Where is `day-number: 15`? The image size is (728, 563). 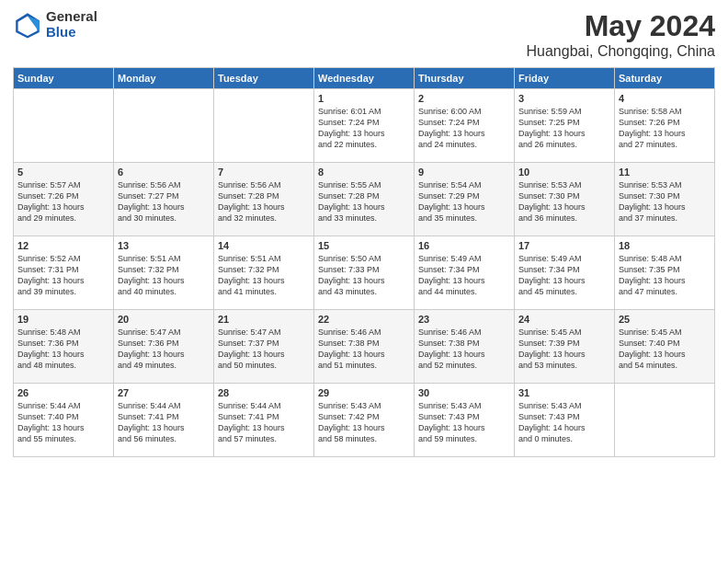
day-number: 15 is located at coordinates (364, 246).